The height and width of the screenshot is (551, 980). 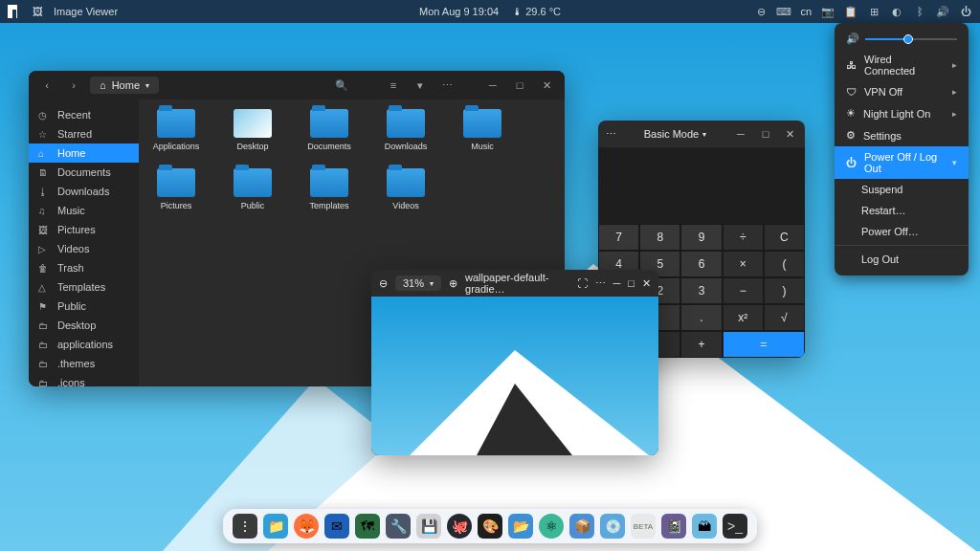 What do you see at coordinates (943, 11) in the screenshot?
I see `volume-icon: 🔊` at bounding box center [943, 11].